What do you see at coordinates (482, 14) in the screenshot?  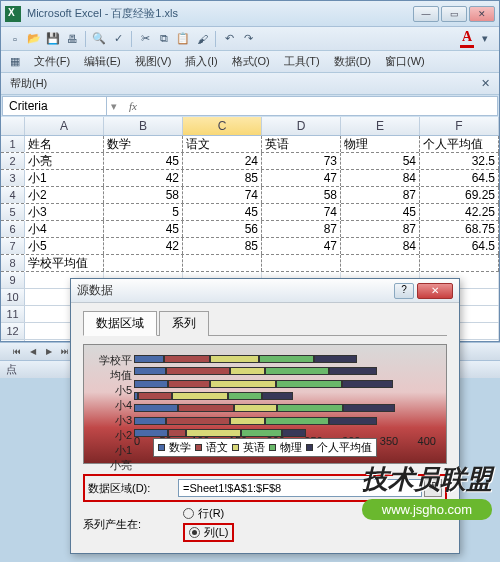 I see `close-button: ✕` at bounding box center [482, 14].